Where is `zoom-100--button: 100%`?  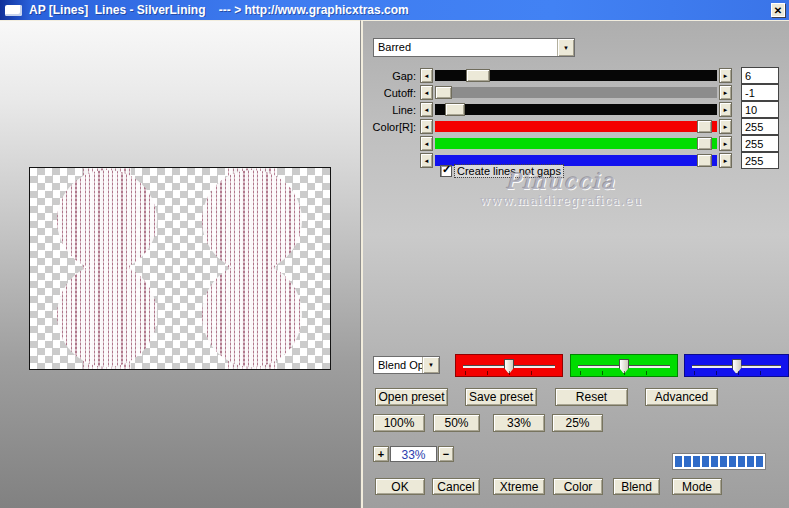
zoom-100--button: 100% is located at coordinates (399, 423).